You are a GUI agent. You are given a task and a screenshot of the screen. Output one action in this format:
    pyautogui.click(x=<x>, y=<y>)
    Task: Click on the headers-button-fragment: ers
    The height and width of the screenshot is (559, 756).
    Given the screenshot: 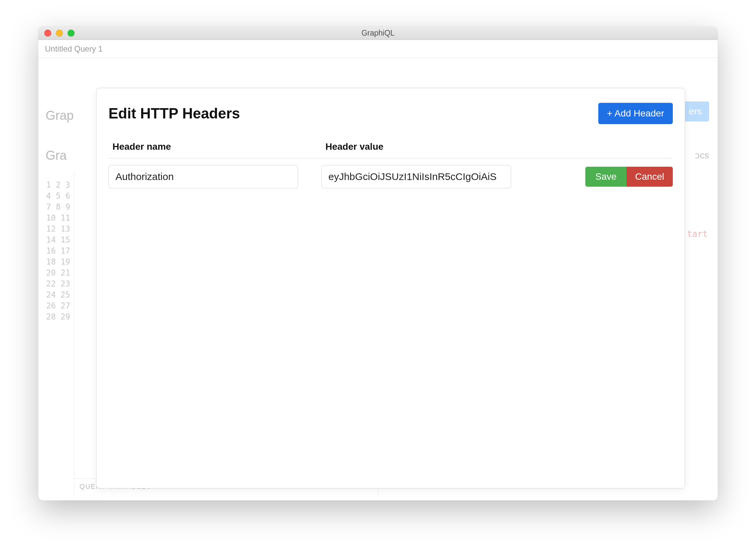 What is the action you would take?
    pyautogui.click(x=695, y=112)
    